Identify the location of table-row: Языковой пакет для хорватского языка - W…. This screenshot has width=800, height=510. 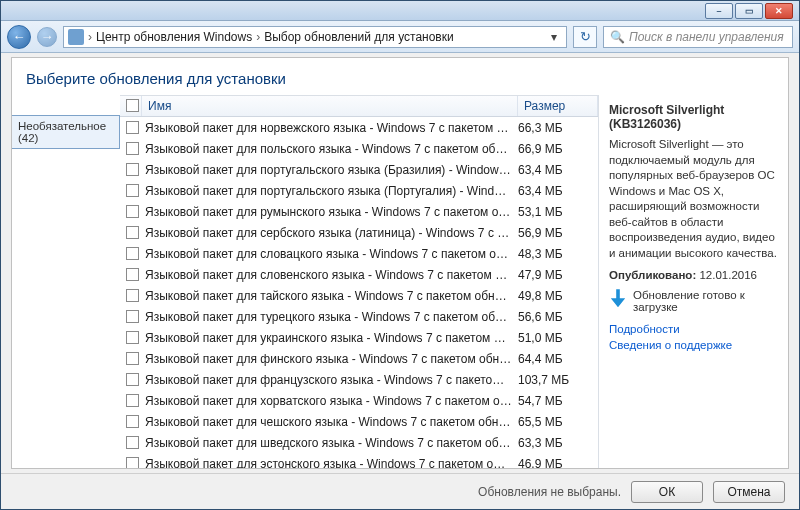
(359, 400).